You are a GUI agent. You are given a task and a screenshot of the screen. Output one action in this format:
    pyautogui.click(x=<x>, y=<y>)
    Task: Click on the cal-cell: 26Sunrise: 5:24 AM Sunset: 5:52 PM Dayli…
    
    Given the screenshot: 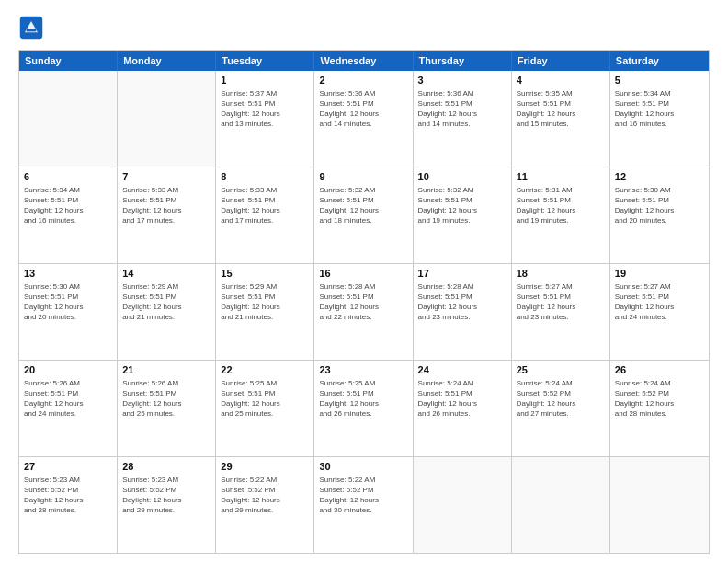 What is the action you would take?
    pyautogui.click(x=660, y=408)
    